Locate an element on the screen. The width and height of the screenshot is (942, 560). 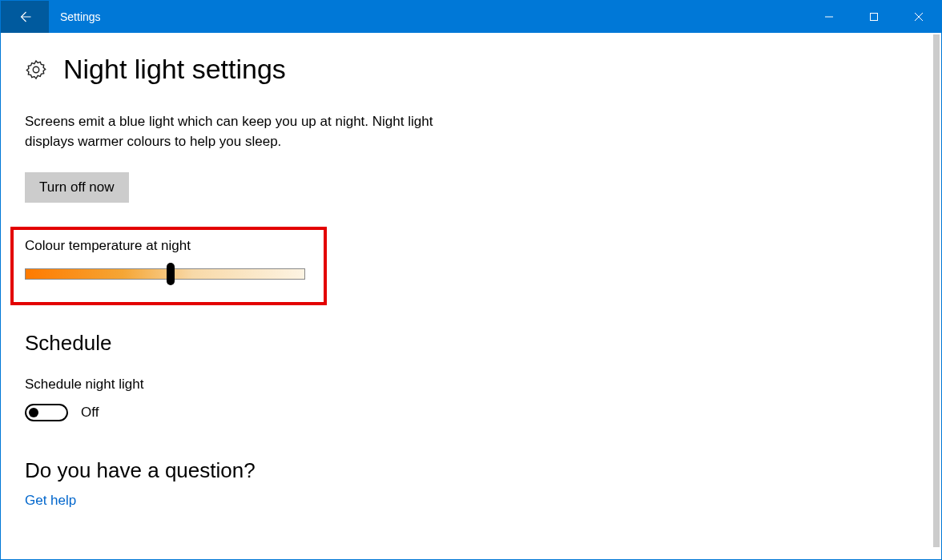
schedule-toggle-row: Off is located at coordinates (471, 413).